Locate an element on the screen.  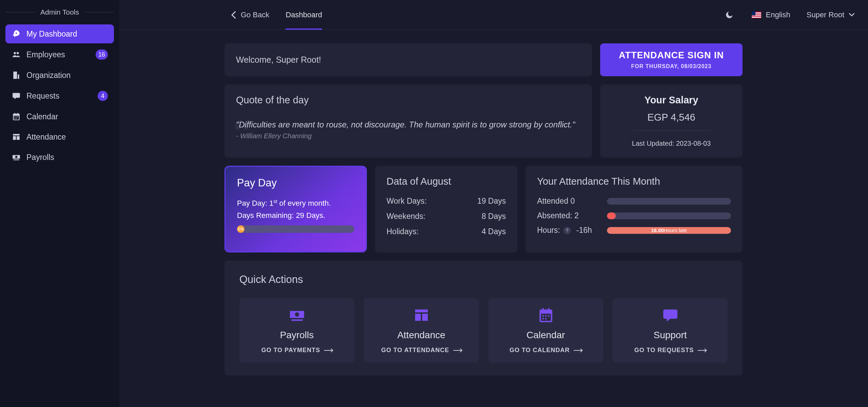
payday-heading: Pay Day is located at coordinates (296, 183).